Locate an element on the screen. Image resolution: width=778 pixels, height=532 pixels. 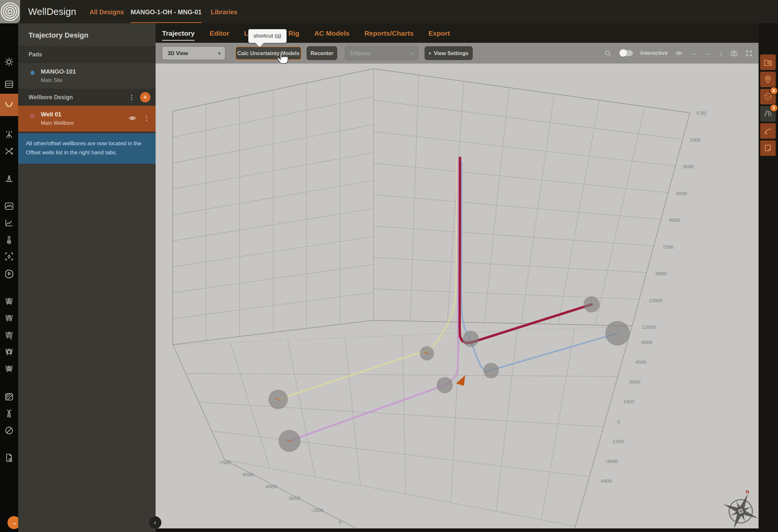
right-rail-targets-scatter: 8 is located at coordinates (768, 96).